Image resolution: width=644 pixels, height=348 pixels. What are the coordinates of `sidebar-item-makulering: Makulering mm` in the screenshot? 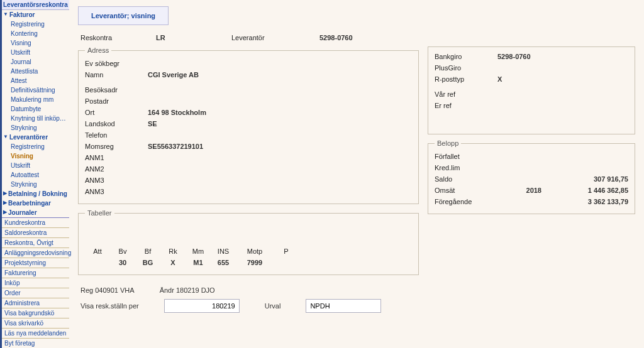 It's located at (35, 99).